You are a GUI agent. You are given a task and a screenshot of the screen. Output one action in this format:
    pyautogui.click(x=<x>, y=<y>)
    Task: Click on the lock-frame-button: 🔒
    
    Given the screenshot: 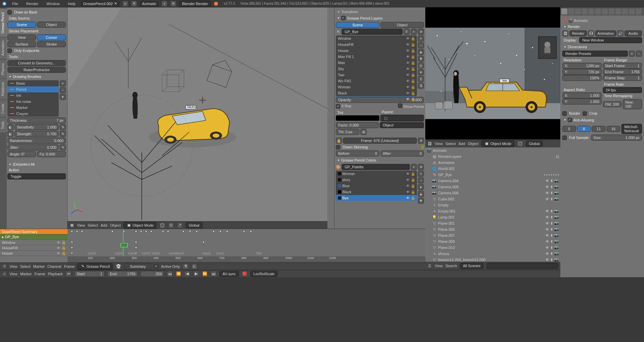 What is the action you would take?
    pyautogui.click(x=339, y=141)
    